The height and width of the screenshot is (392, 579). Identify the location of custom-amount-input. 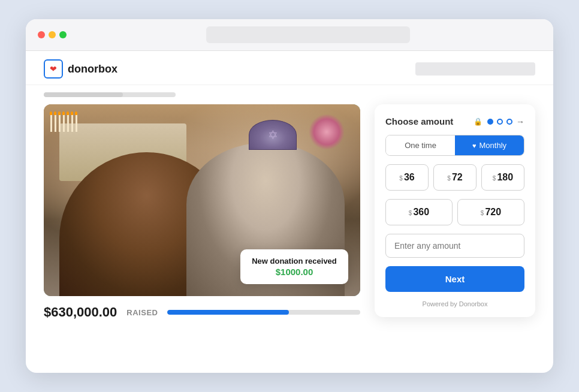
(455, 246).